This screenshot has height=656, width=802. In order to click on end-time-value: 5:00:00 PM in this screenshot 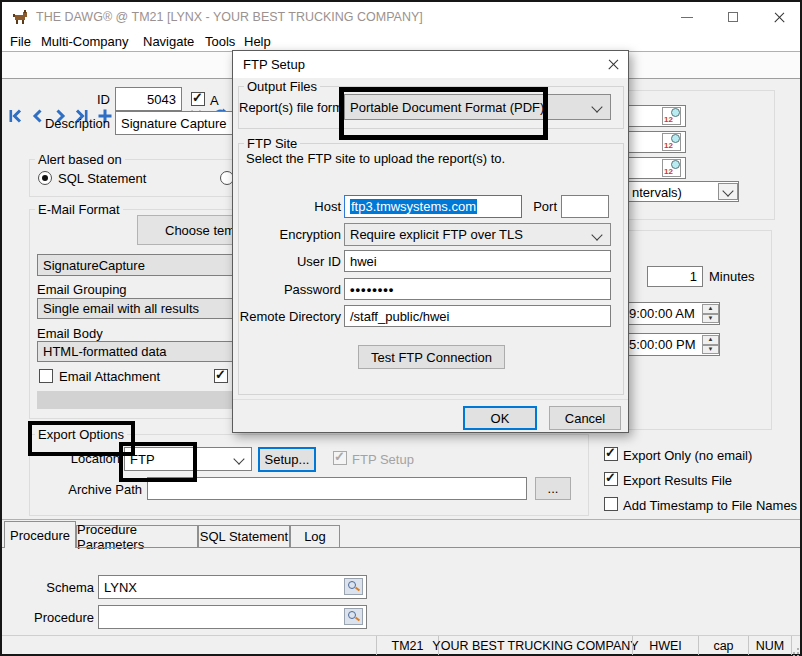, I will do `click(662, 344)`.